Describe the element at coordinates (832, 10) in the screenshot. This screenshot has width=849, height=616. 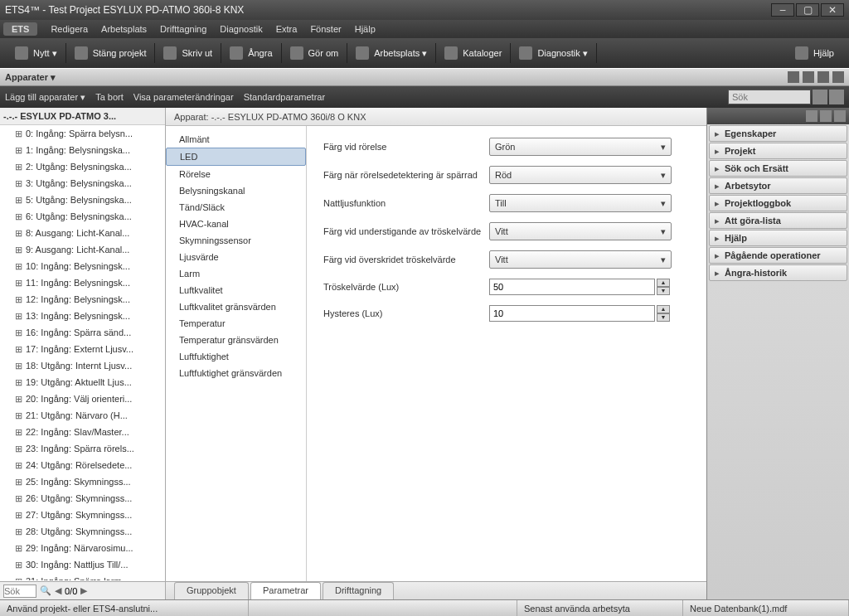
I see `close-button: ✕` at that location.